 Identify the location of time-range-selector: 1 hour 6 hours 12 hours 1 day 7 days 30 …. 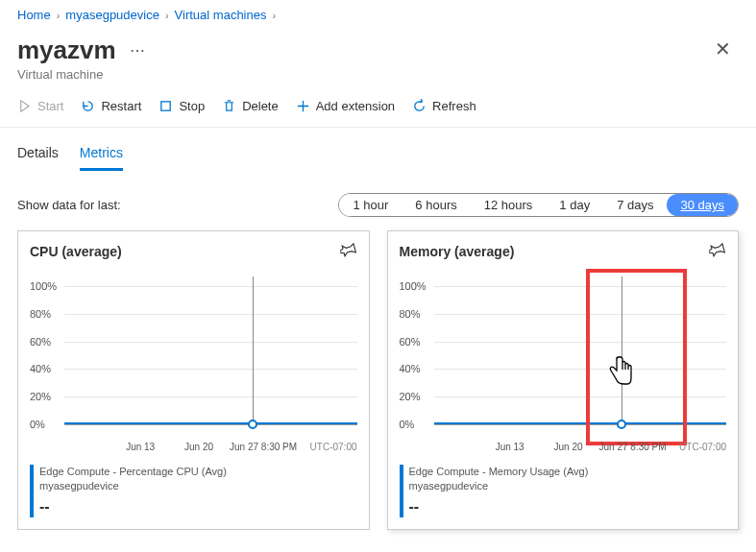
(538, 205).